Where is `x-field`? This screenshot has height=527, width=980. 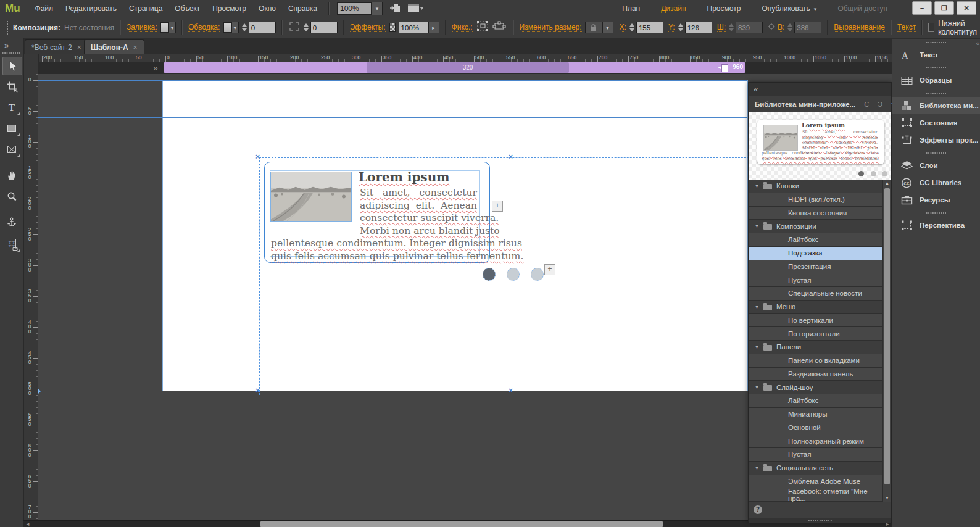
x-field is located at coordinates (650, 27).